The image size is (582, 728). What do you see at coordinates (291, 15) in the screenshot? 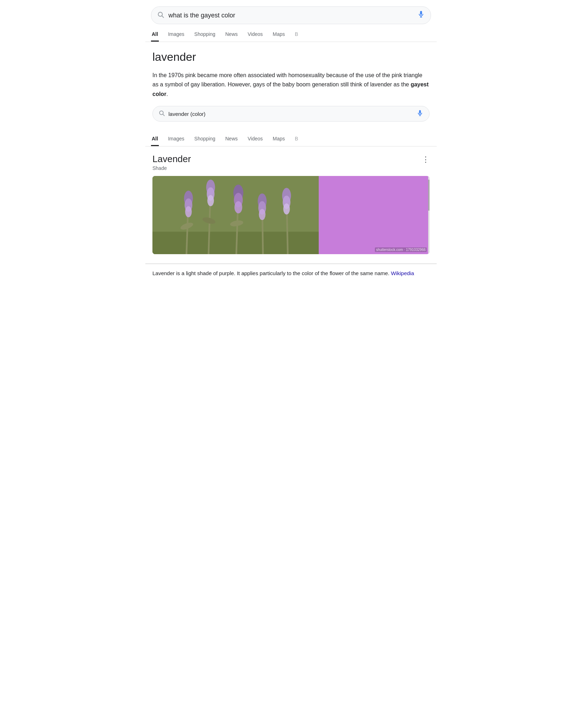
I see `search-bar` at bounding box center [291, 15].